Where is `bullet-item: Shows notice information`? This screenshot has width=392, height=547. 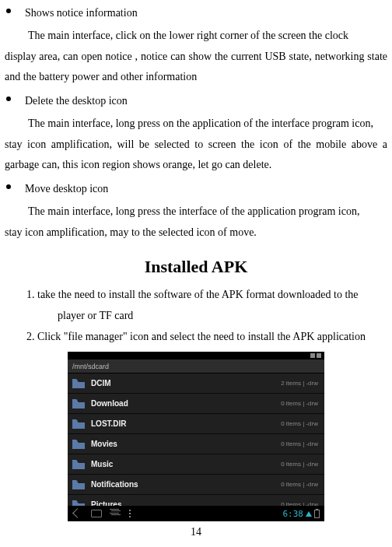
bullet-item: Shows notice information is located at coordinates (196, 12).